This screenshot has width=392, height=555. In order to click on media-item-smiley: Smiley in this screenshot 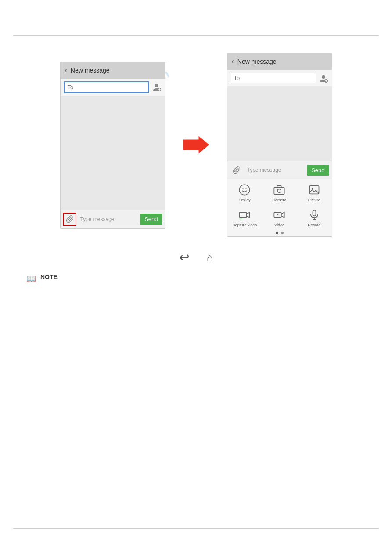, I will do `click(245, 192)`.